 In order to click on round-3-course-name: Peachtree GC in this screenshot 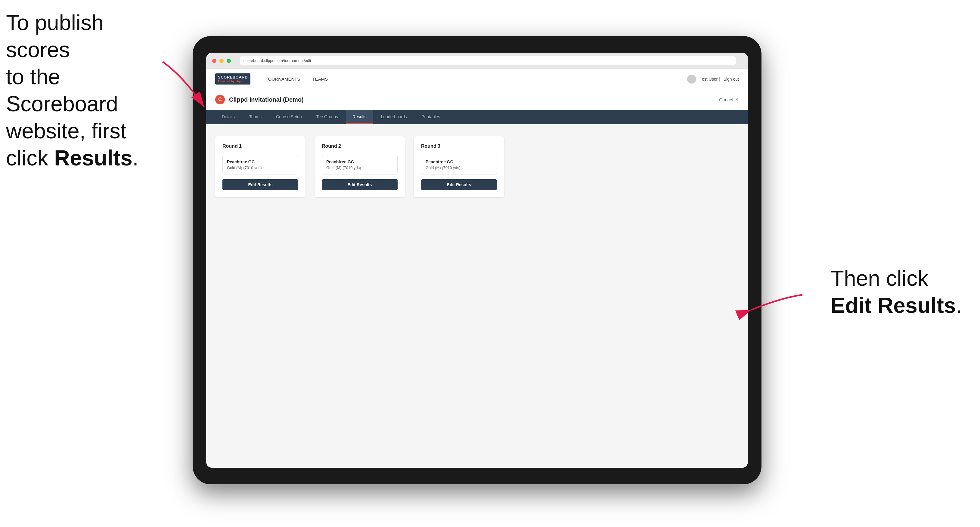, I will do `click(459, 162)`.